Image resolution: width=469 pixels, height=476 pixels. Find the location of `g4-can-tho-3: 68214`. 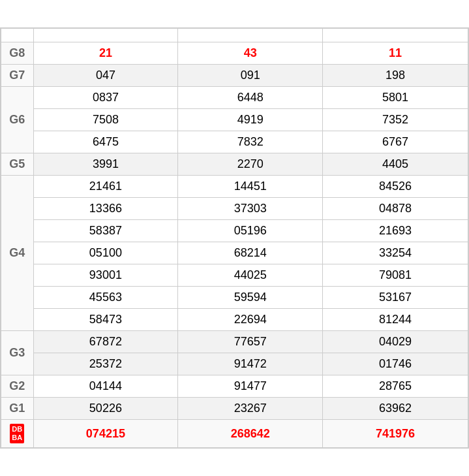

g4-can-tho-3: 68214 is located at coordinates (250, 253).